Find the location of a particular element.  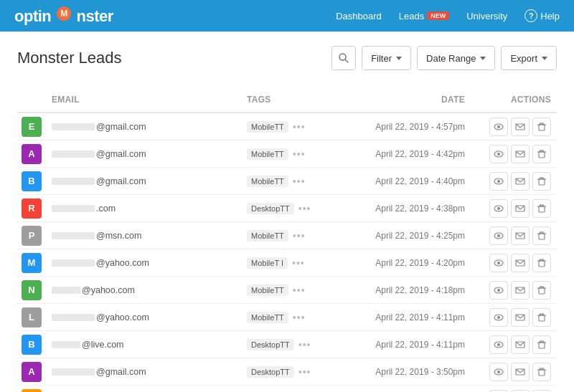

cell-date: April 22, 2019 - 4:25pm is located at coordinates (399, 236).